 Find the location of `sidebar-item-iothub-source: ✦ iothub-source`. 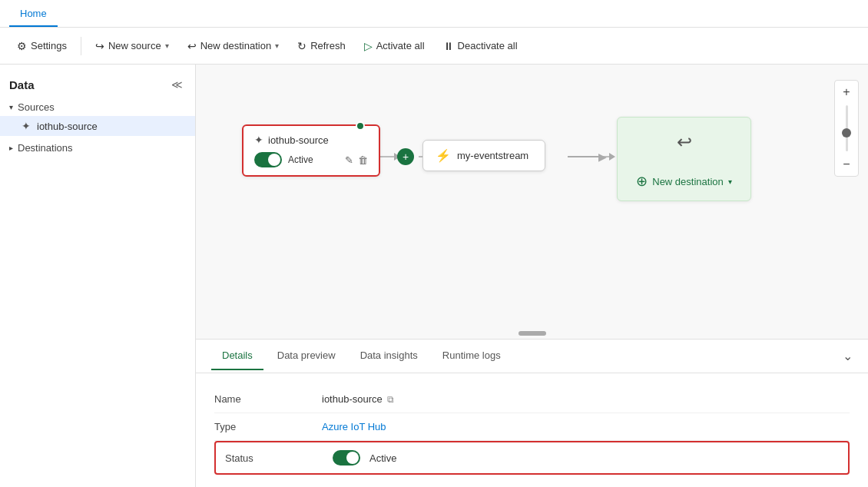

sidebar-item-iothub-source: ✦ iothub-source is located at coordinates (98, 126).